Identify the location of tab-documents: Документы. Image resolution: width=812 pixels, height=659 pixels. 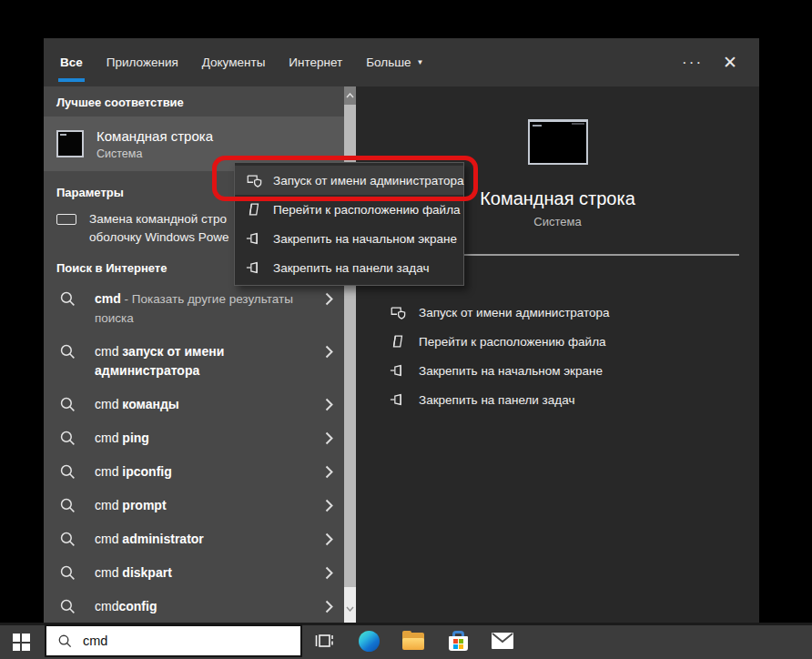
(234, 62).